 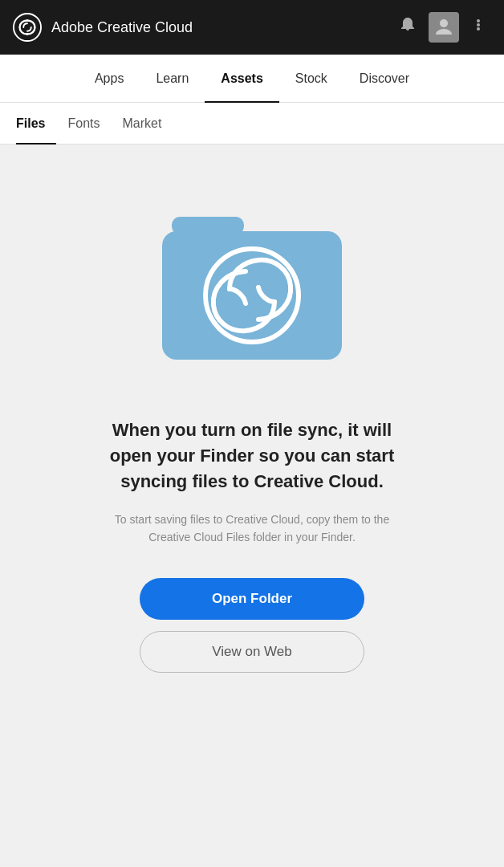 What do you see at coordinates (148, 124) in the screenshot?
I see `subnav-item-market: Market` at bounding box center [148, 124].